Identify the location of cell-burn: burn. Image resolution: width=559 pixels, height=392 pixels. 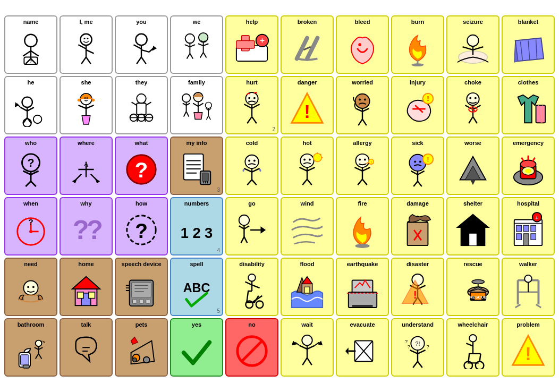
(418, 45).